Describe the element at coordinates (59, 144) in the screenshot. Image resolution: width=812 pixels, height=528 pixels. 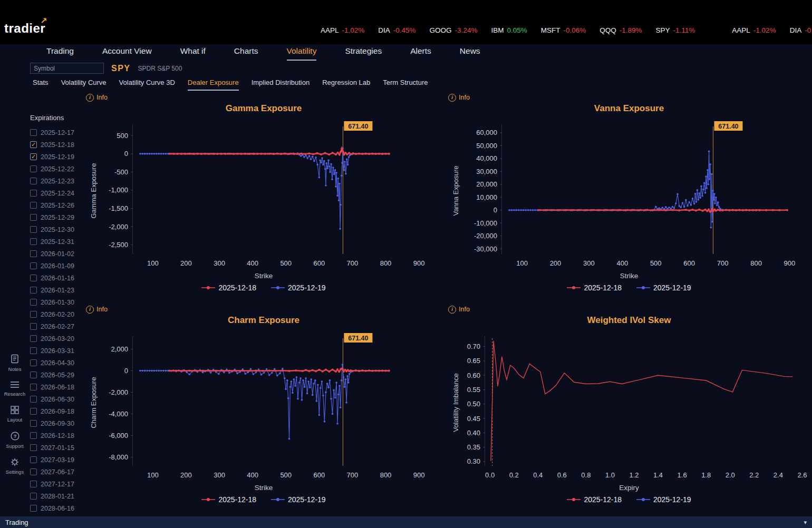
I see `expiration-row: ✓2025-12-18` at that location.